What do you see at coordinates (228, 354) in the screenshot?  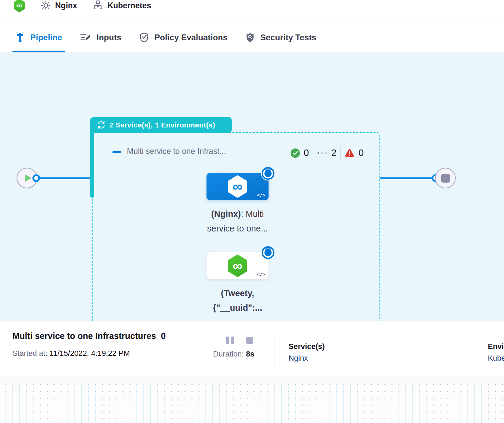 I see `duration-label: Duration:` at bounding box center [228, 354].